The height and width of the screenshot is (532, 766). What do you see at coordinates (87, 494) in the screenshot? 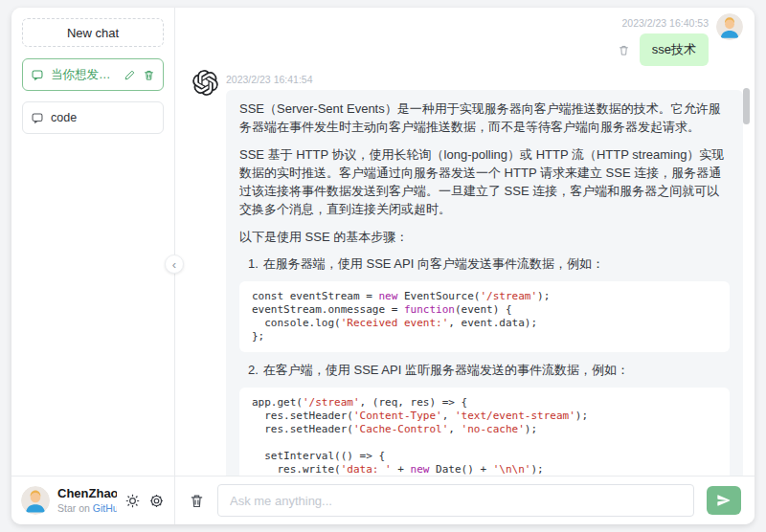
I see `username: ChenZhaoYu` at bounding box center [87, 494].